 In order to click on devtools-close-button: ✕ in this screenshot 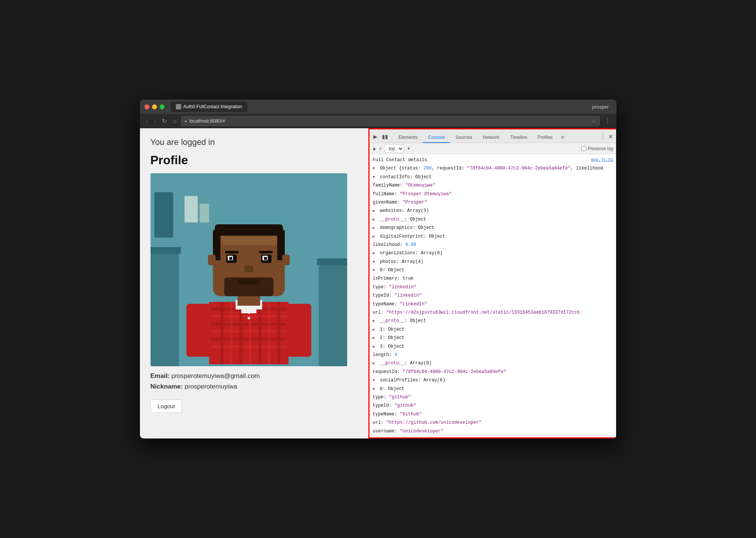, I will do `click(610, 137)`.